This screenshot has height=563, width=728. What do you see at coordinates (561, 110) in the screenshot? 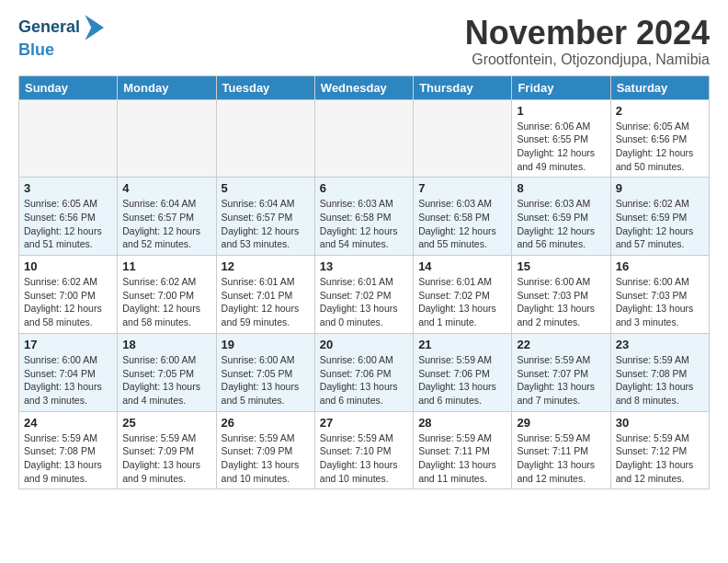
I see `day-number: 1` at bounding box center [561, 110].